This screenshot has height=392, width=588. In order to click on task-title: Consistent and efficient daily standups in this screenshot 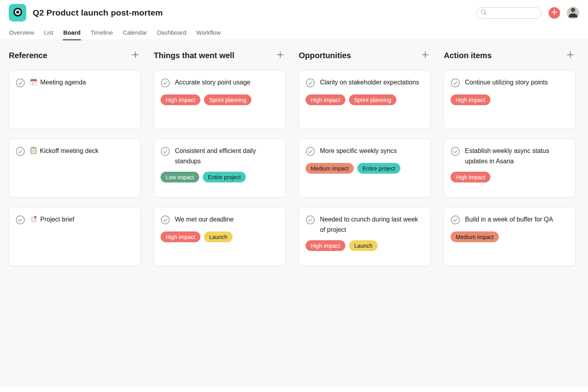, I will do `click(227, 156)`.